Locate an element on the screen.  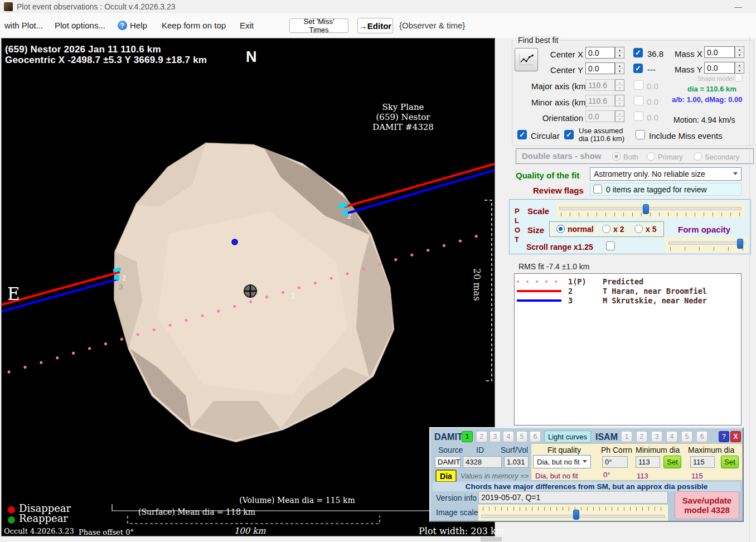
reappear-label: Reappear is located at coordinates (43, 519).